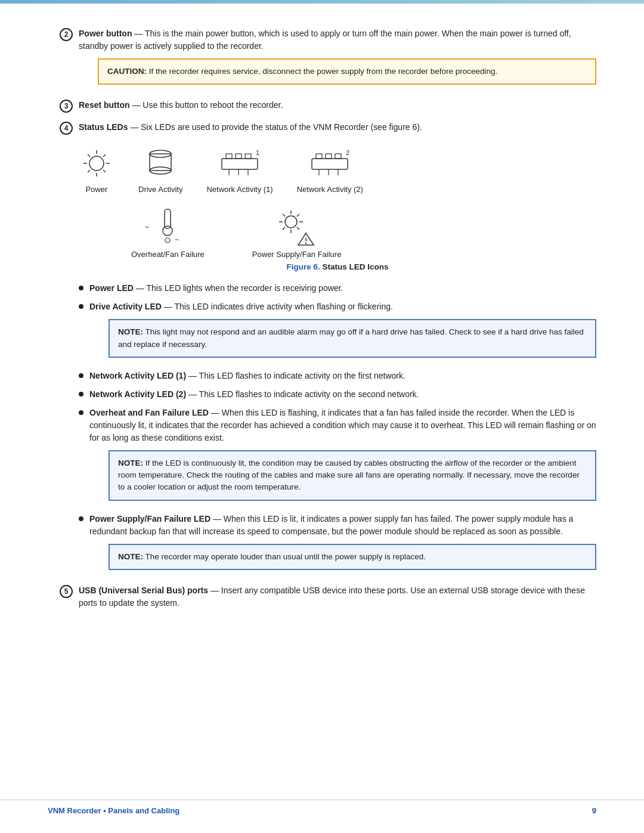 The height and width of the screenshot is (833, 644). Describe the element at coordinates (322, 807) in the screenshot. I see `footer: VNM Recorder • Panels and Cabling 9` at that location.